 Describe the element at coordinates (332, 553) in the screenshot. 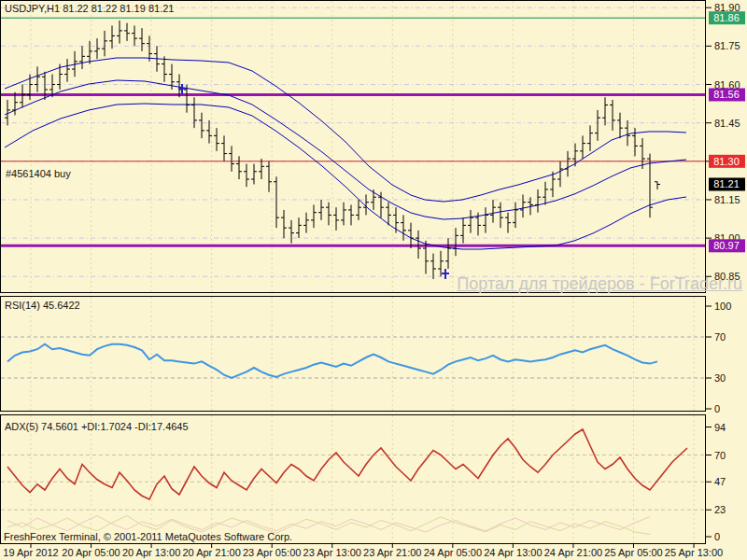

I see `time-tick-label: 23 Apr 13:00` at that location.